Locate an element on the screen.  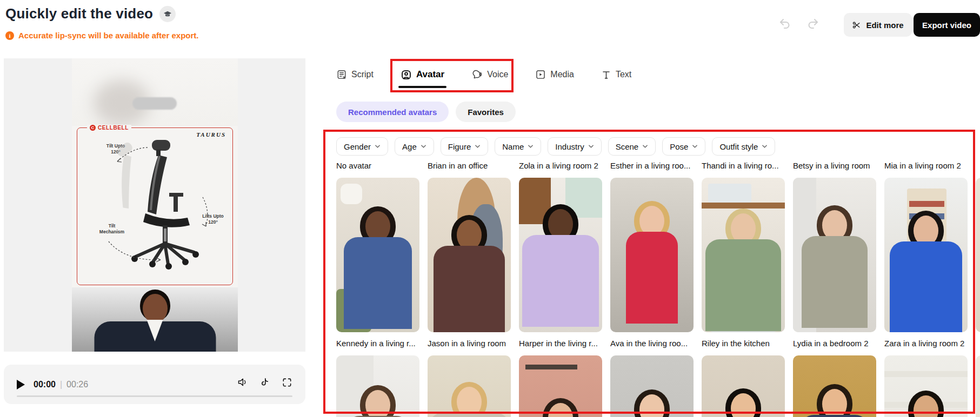
volume-icon is located at coordinates (242, 382).